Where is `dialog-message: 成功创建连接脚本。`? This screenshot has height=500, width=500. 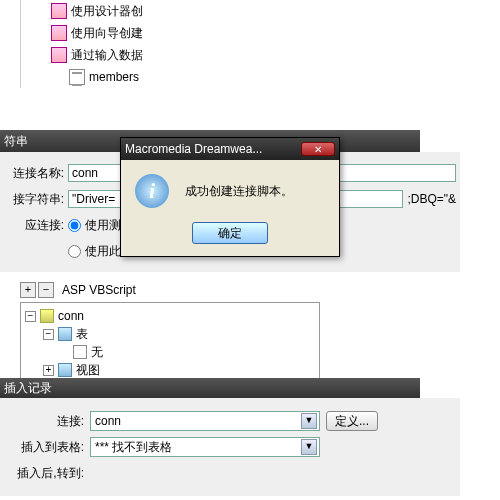 dialog-message: 成功创建连接脚本。 is located at coordinates (239, 192).